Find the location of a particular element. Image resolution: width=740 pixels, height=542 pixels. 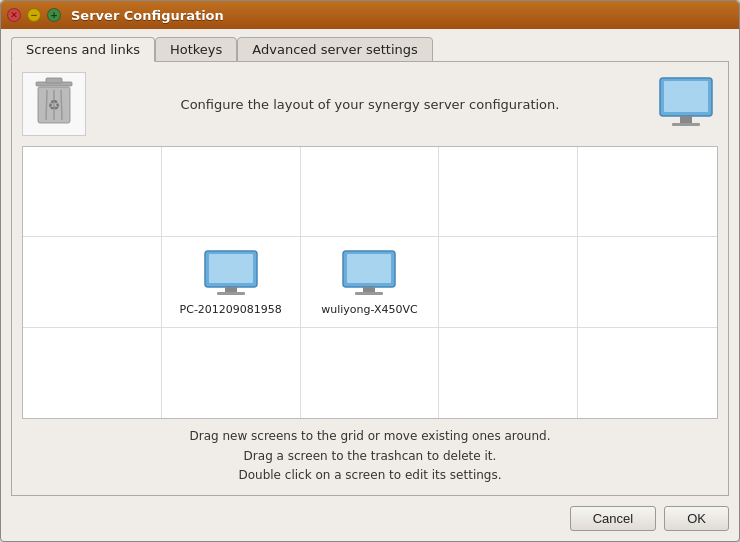

panel-description: Configure the layout of your synergy ser… is located at coordinates (370, 104).